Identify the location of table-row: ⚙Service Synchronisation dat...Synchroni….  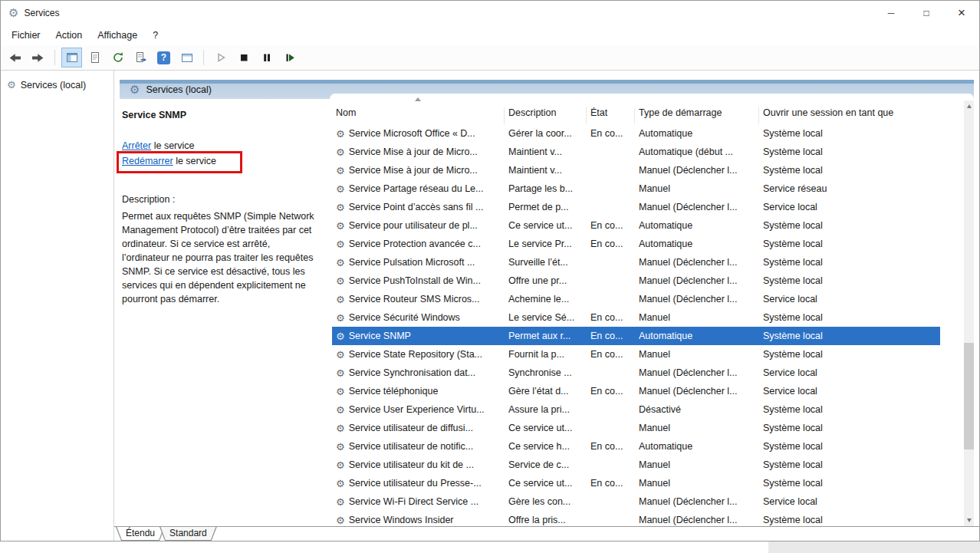
(636, 373).